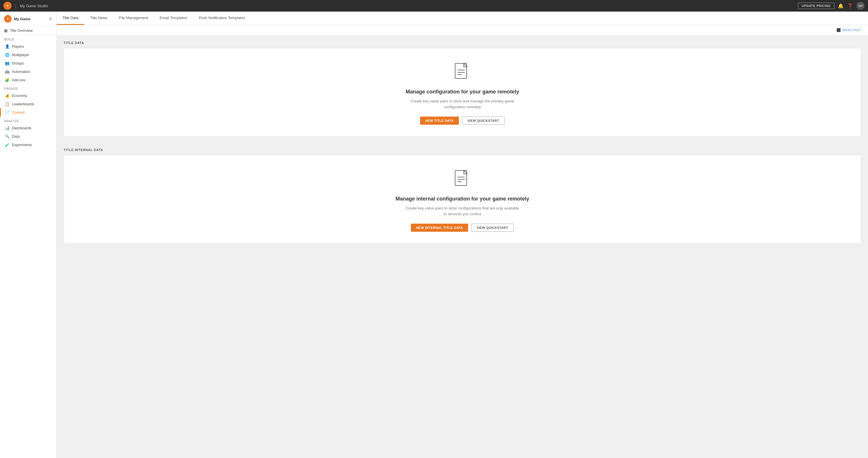  I want to click on sidebar-item-automation-label: Automation, so click(21, 72).